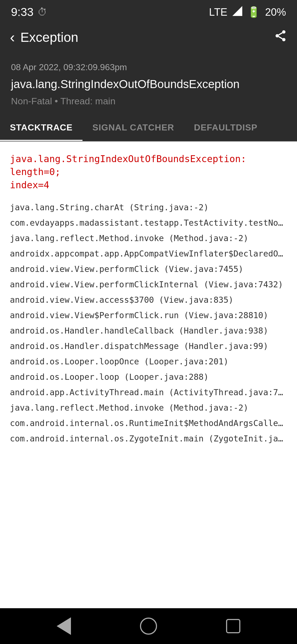  I want to click on exception-thread: Thread: main, so click(88, 101).